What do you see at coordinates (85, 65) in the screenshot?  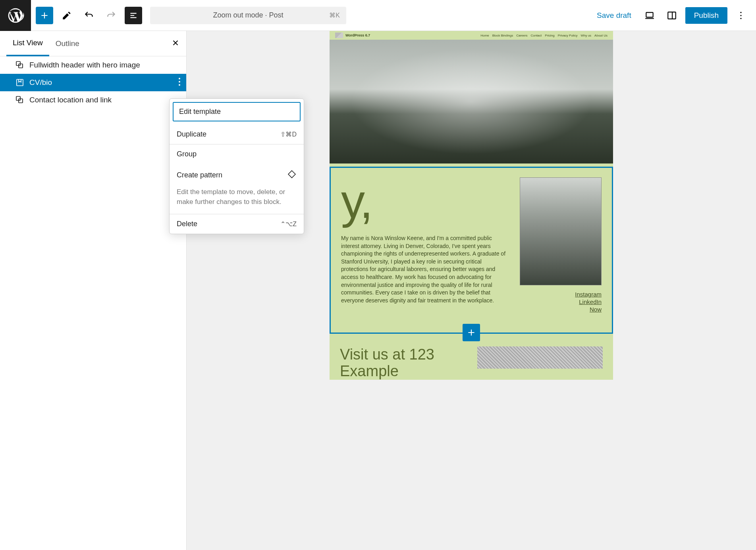 I see `list-item-label: Fullwidth header with hero image` at bounding box center [85, 65].